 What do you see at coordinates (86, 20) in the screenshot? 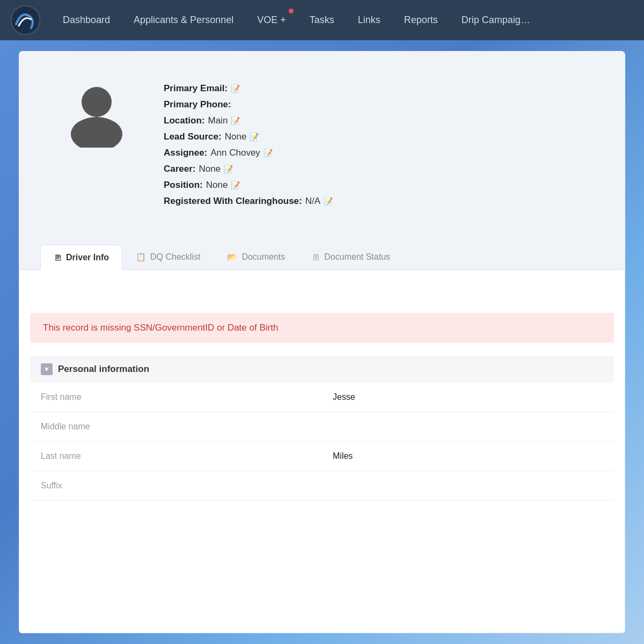
I see `nav-item-dashboard: Dashboard` at bounding box center [86, 20].